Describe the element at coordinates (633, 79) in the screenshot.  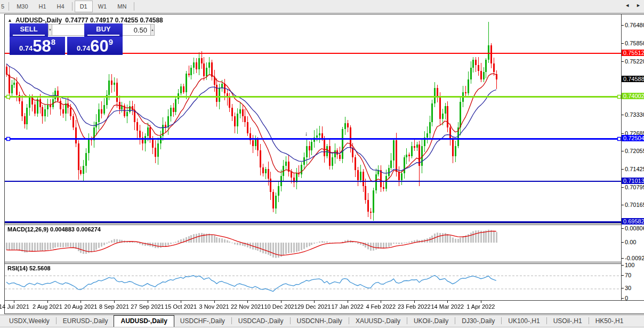
I see `price-axis-badge: 0.74588` at that location.